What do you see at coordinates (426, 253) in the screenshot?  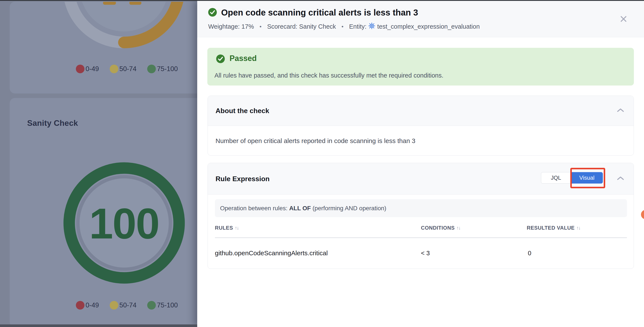 I see `condition-cell: < 3` at bounding box center [426, 253].